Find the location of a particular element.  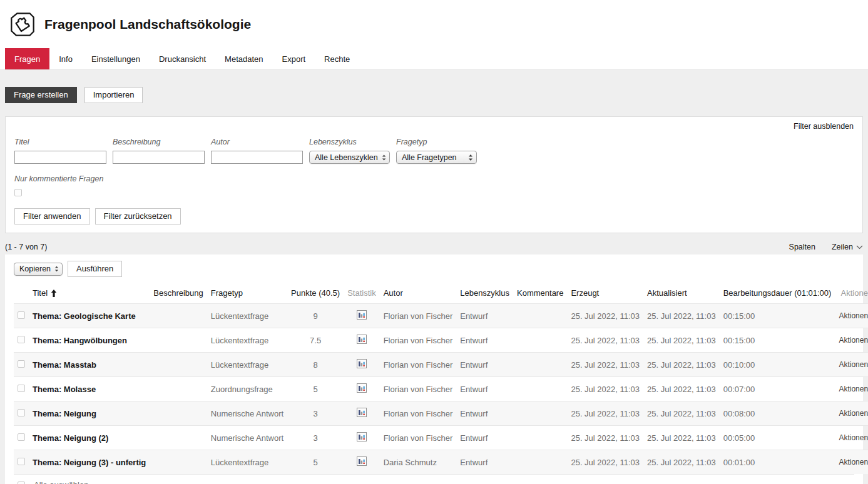

create-question-button: Frage erstellen is located at coordinates (41, 95).